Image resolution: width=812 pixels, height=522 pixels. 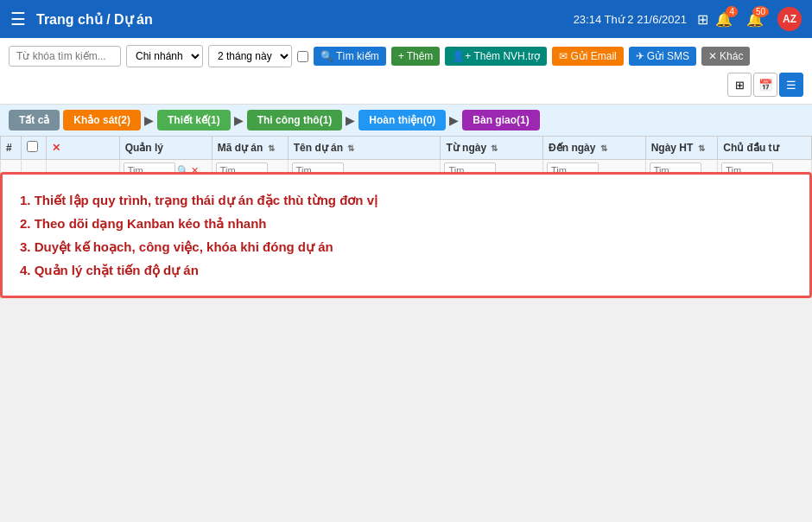 I want to click on search-input, so click(x=65, y=56).